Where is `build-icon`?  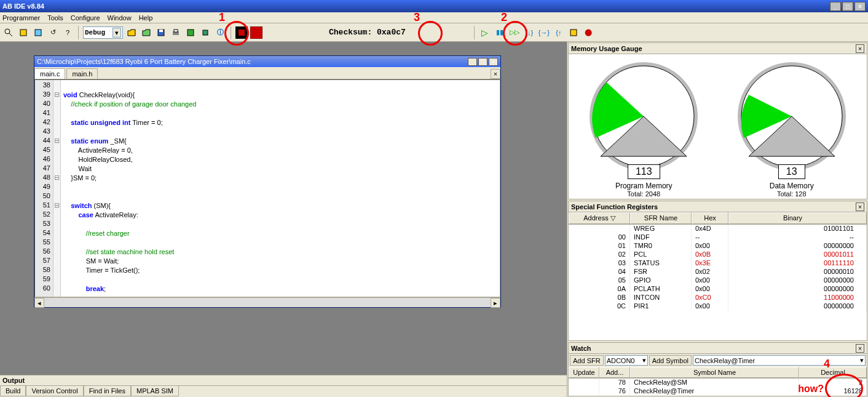 build-icon is located at coordinates (191, 33).